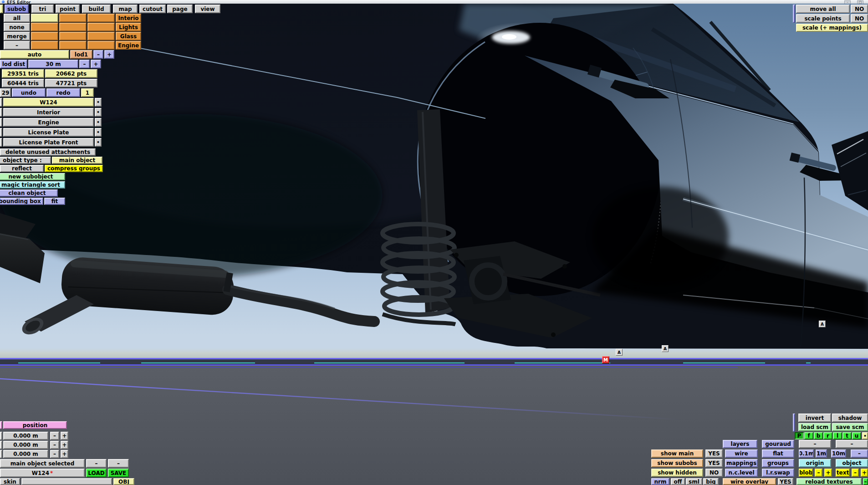 The width and height of the screenshot is (868, 485). What do you see at coordinates (48, 102) in the screenshot?
I see `object-main-w124: W124` at bounding box center [48, 102].